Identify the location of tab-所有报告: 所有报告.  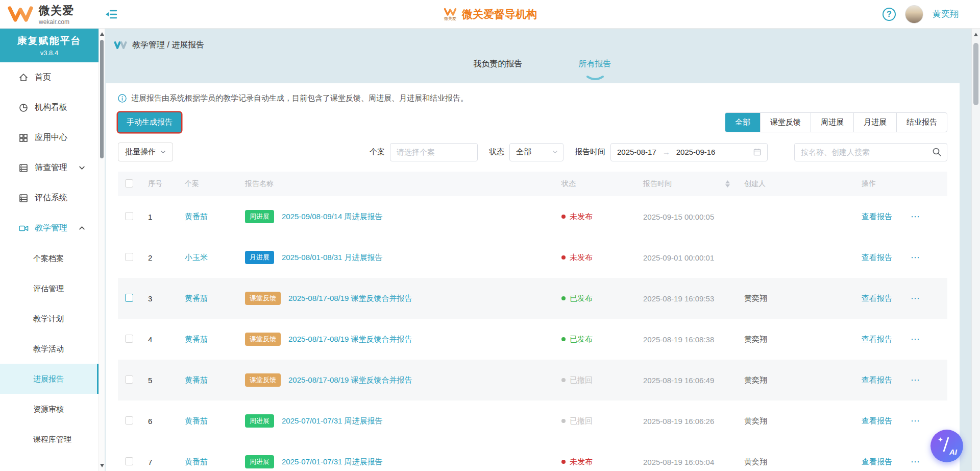
(595, 67).